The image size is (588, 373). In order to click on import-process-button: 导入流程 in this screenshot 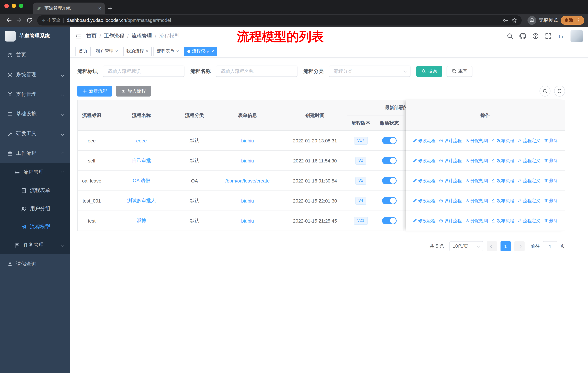, I will do `click(133, 91)`.